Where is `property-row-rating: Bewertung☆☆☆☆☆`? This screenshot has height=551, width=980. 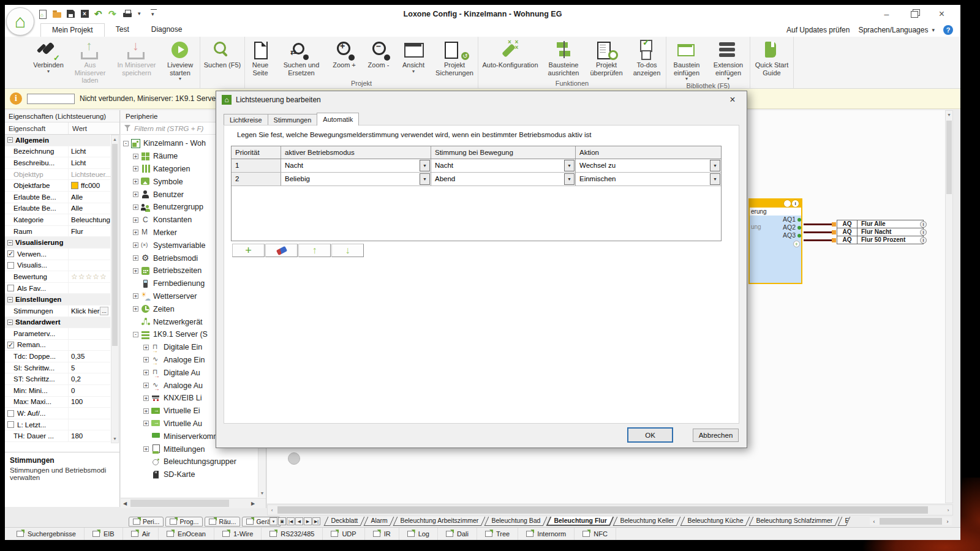
property-row-rating: Bewertung☆☆☆☆☆ is located at coordinates (58, 277).